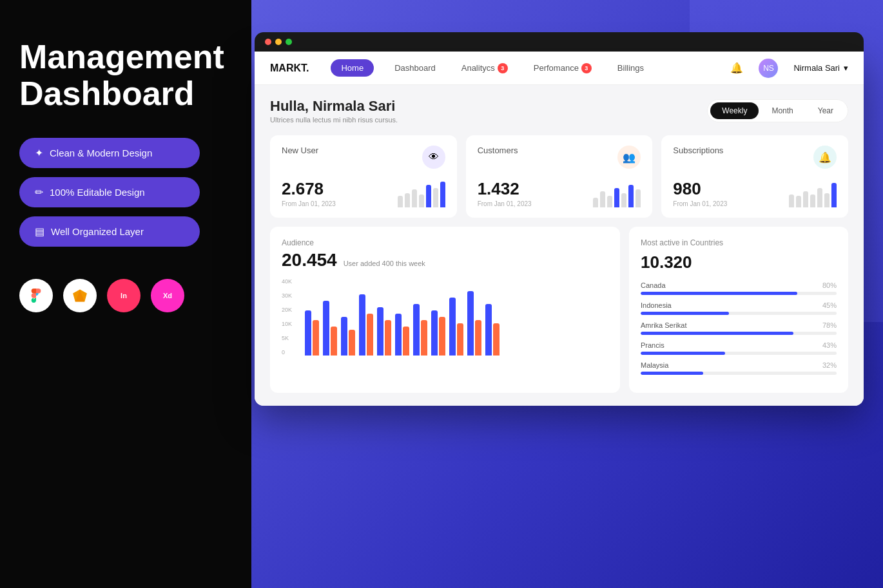 The height and width of the screenshot is (588, 883). Describe the element at coordinates (364, 176) in the screenshot. I see `stat-card-new-user: New User 👁 2.678 From Jan 01, 2023` at that location.